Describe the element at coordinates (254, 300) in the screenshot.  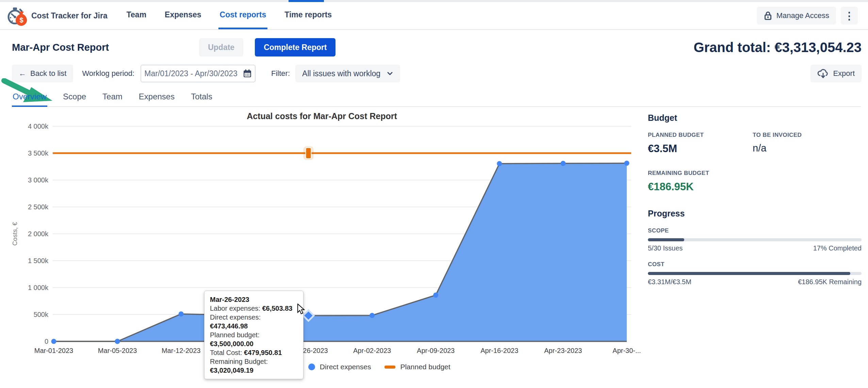
I see `tooltip-date: Mar-26-2023` at that location.